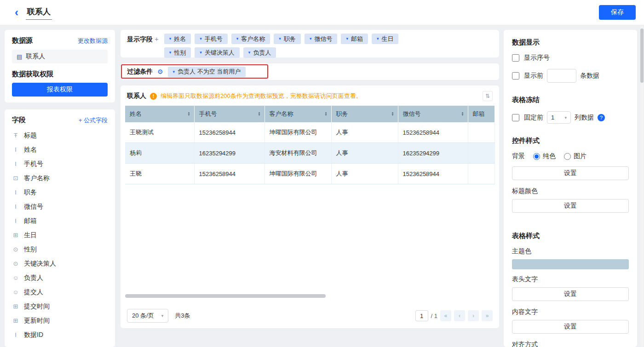 The width and height of the screenshot is (644, 347). Describe the element at coordinates (156, 39) in the screenshot. I see `add-display-field-icon: +` at that location.